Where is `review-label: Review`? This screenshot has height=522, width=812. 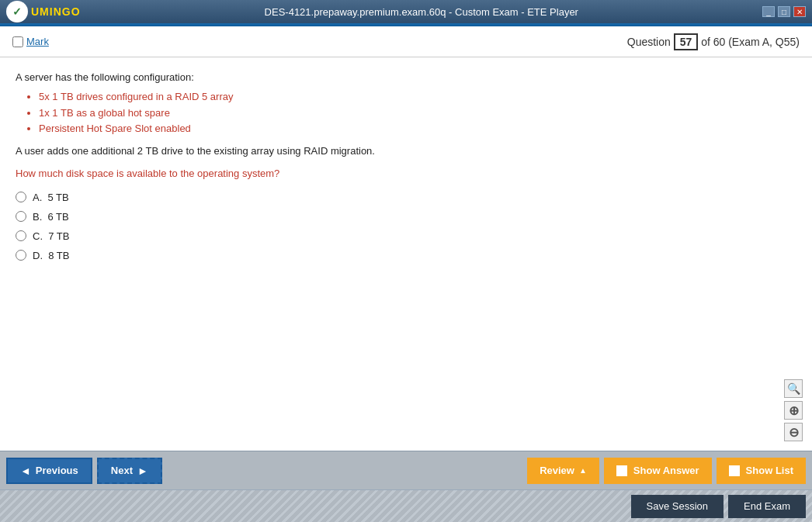 review-label: Review is located at coordinates (557, 470).